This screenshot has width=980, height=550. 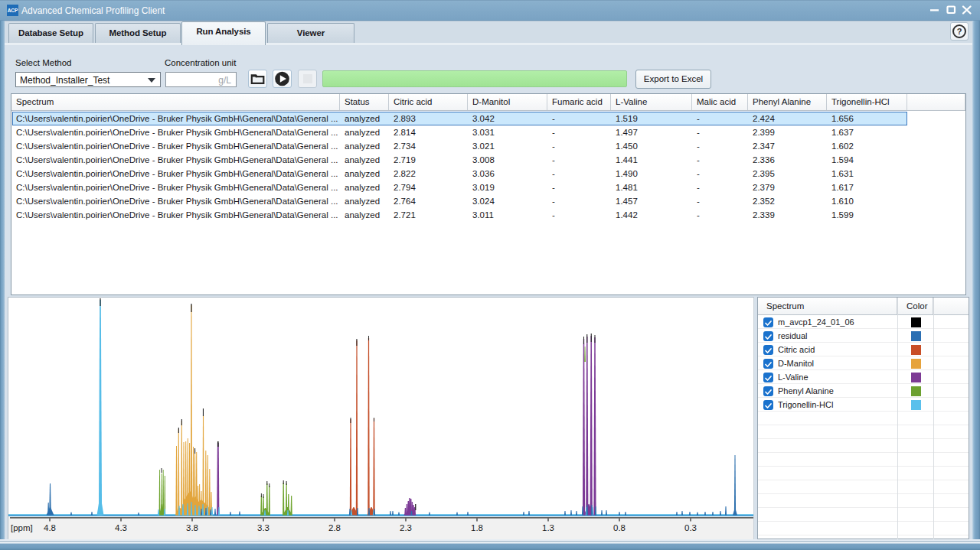 What do you see at coordinates (548, 528) in the screenshot?
I see `svg-text: 1.3` at bounding box center [548, 528].